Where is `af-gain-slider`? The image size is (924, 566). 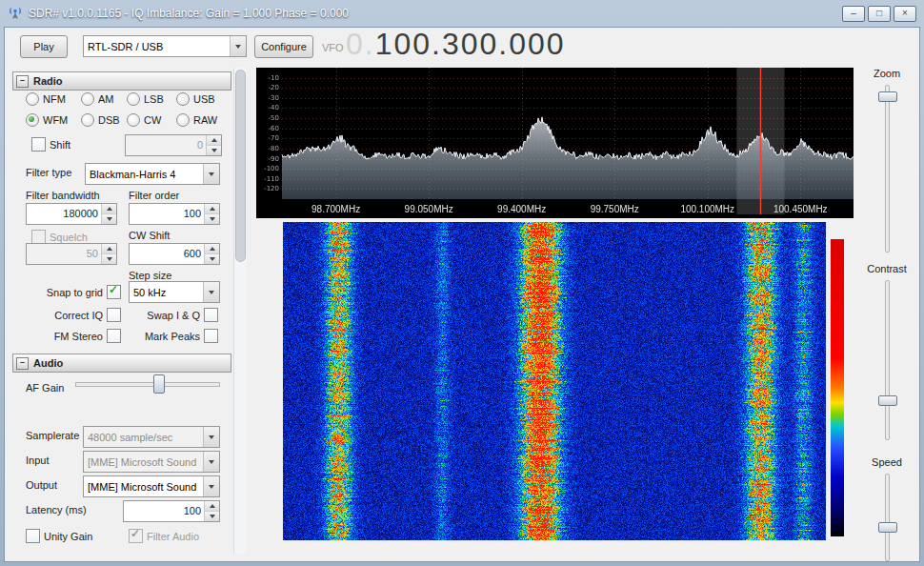 af-gain-slider is located at coordinates (148, 383).